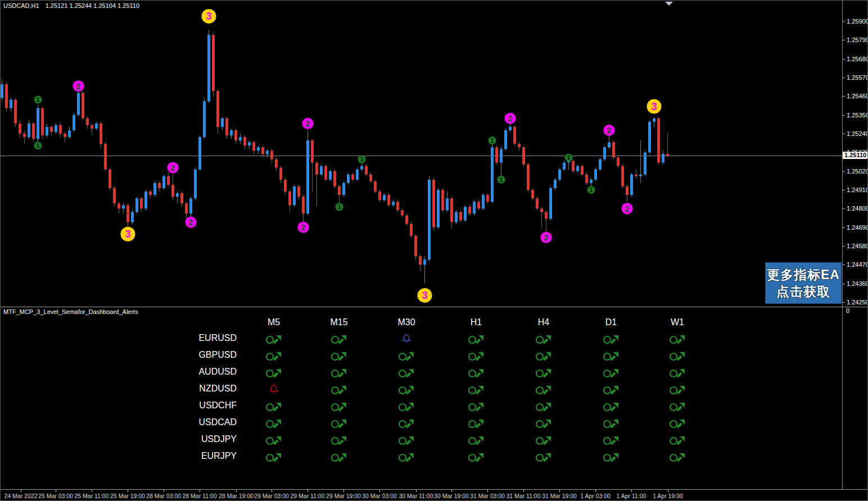 The height and width of the screenshot is (501, 868). I want to click on time-axis: 24 Mar 202225 Mar 03:0025 Mar 11:0025 Ma…, so click(434, 495).